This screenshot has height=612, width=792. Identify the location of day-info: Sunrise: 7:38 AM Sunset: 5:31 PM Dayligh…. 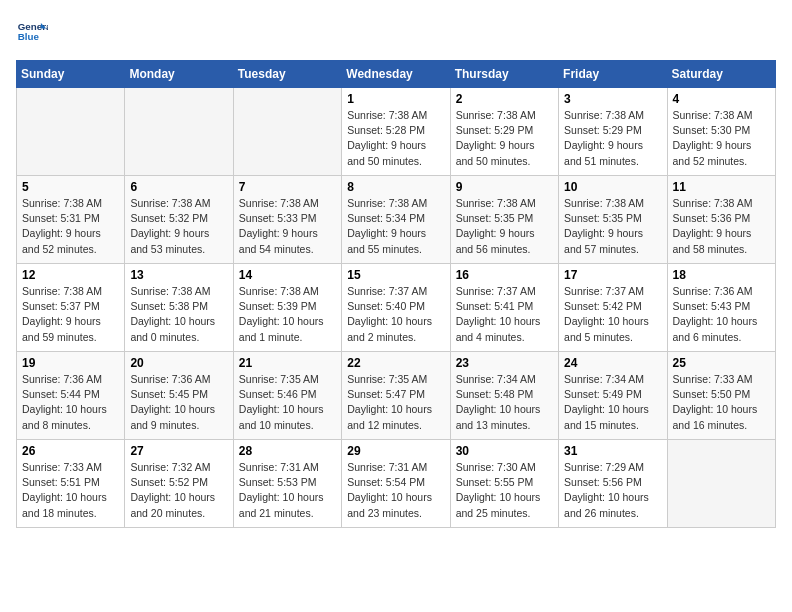
(70, 226).